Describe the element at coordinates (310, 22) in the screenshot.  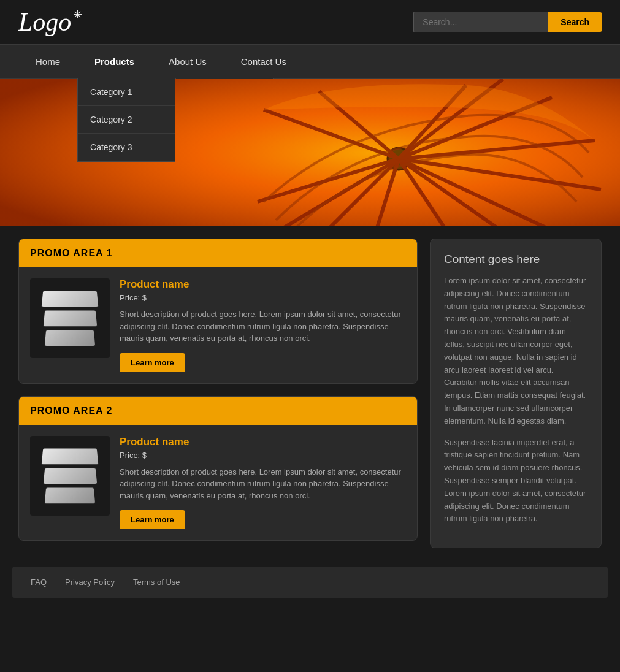
I see `header: Logo Search` at that location.